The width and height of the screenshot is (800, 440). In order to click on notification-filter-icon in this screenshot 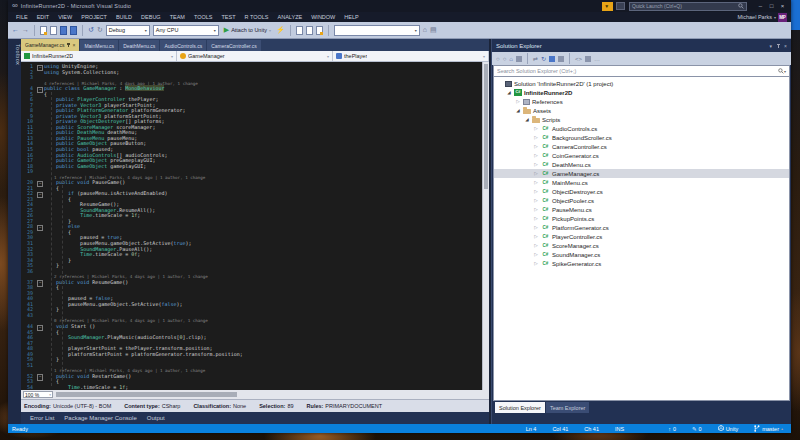, I will do `click(608, 6)`.